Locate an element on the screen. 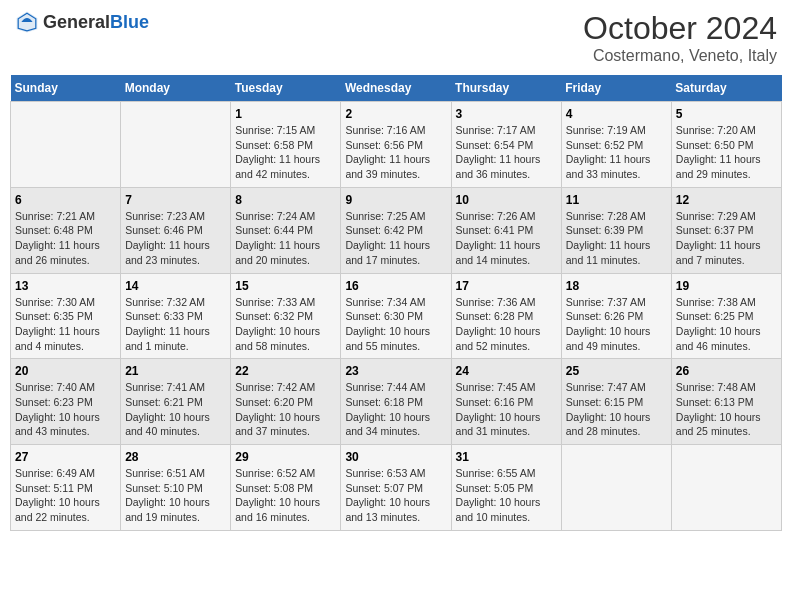 The image size is (792, 612). calendar-cell: 25Sunrise: 7:47 AMSunset: 6:15 PMDayligh… is located at coordinates (616, 402).